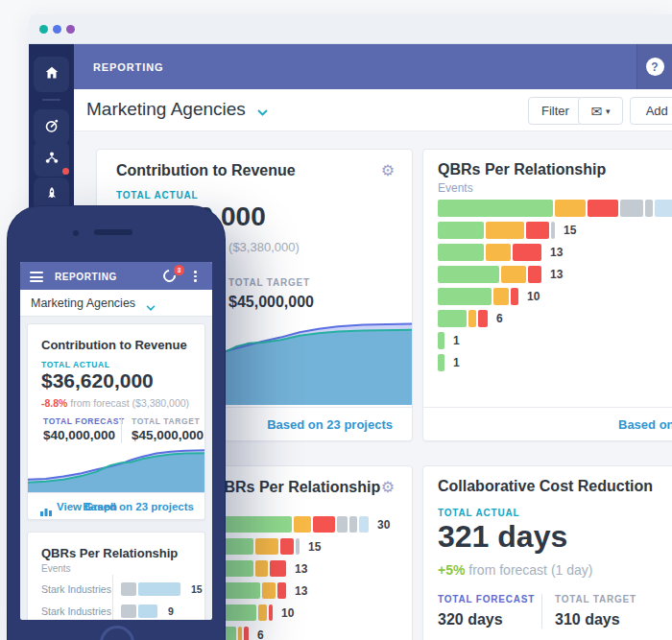  I want to click on phone-speaker-icon, so click(113, 232).